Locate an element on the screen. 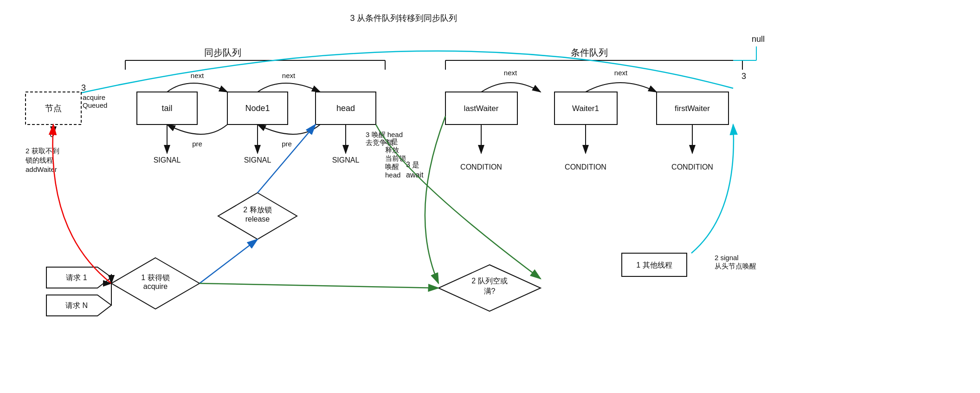  acquire-label1: 1 获得锁 is located at coordinates (155, 278).